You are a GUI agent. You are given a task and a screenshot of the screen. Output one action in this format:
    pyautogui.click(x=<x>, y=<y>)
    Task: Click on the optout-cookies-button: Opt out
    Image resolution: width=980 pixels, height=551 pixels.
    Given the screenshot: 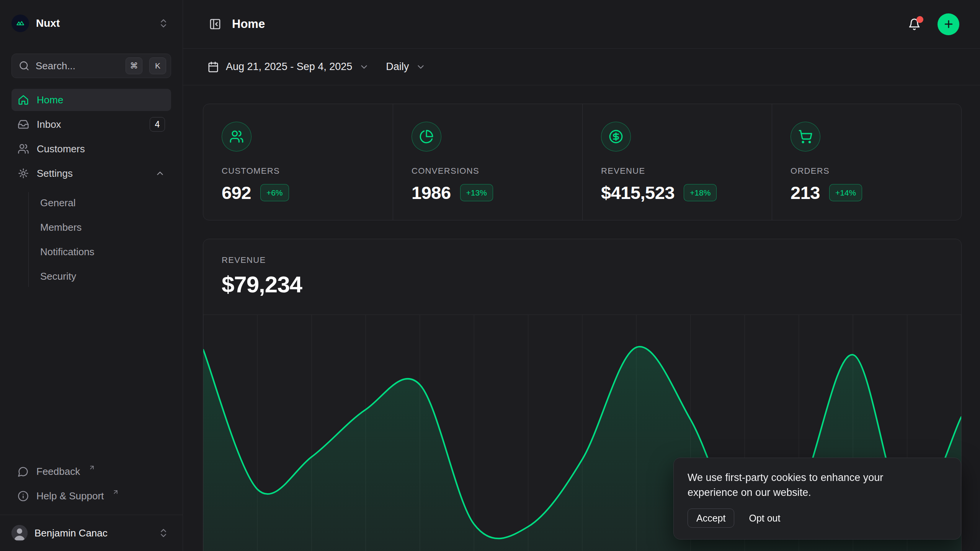 What is the action you would take?
    pyautogui.click(x=764, y=518)
    